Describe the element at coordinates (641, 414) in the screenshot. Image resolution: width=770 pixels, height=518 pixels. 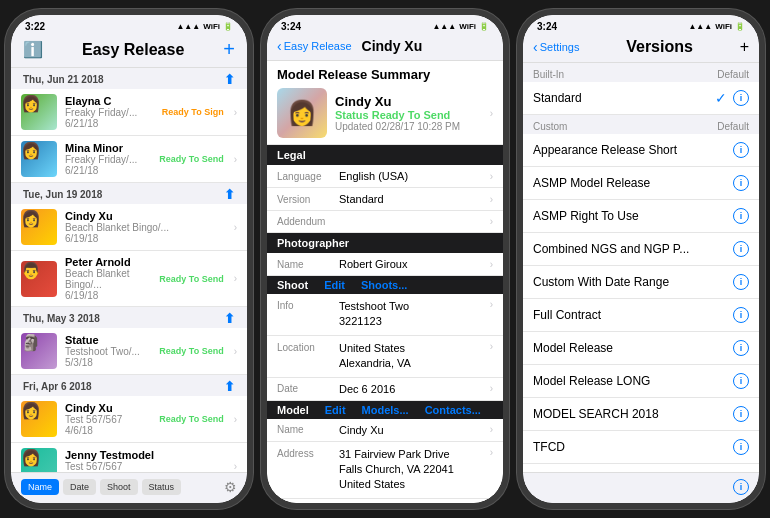
I see `version-item: MODEL SEARCH 2018 i` at that location.